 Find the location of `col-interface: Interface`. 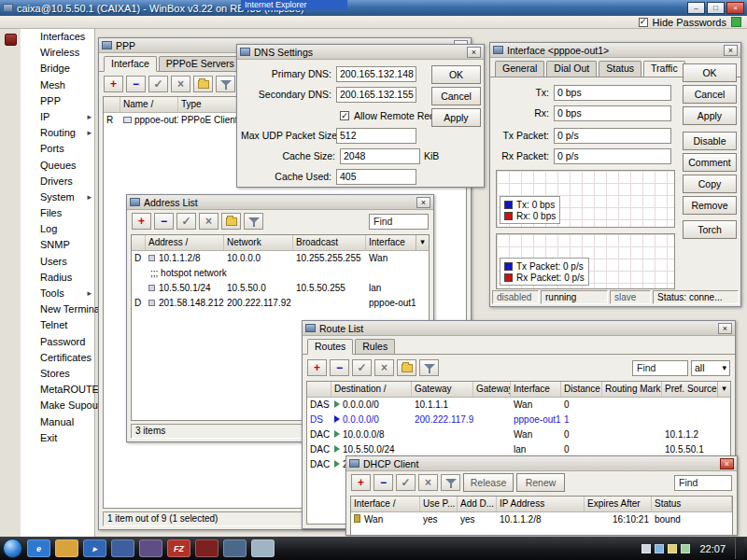

col-interface: Interface is located at coordinates (536, 389).